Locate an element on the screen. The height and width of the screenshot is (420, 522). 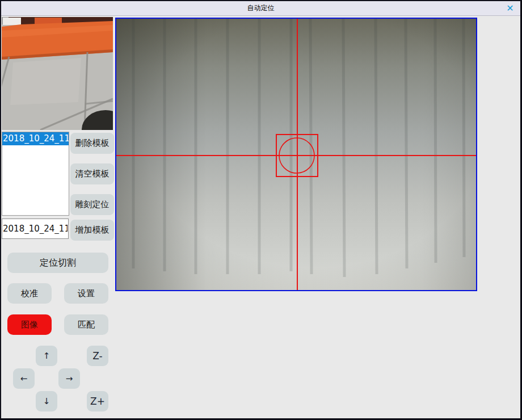
window-title: 自动定位 is located at coordinates (261, 8).